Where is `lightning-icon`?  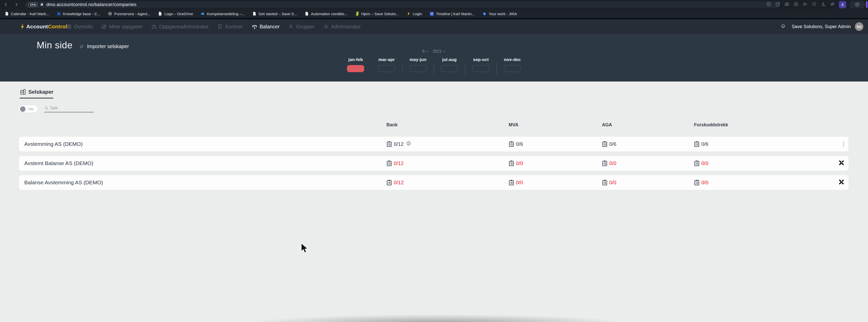
lightning-icon is located at coordinates (408, 14).